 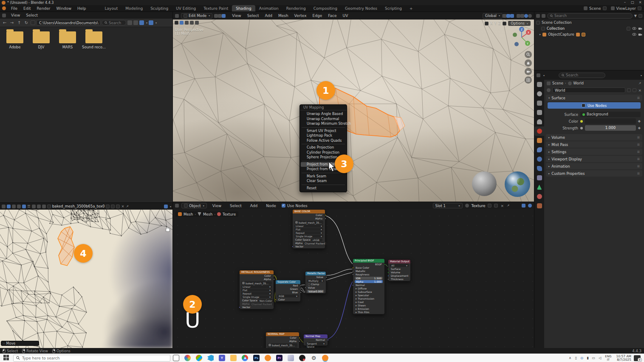 What do you see at coordinates (369, 292) in the screenshot?
I see `section-subsurface: ▸ Subsurface` at bounding box center [369, 292].